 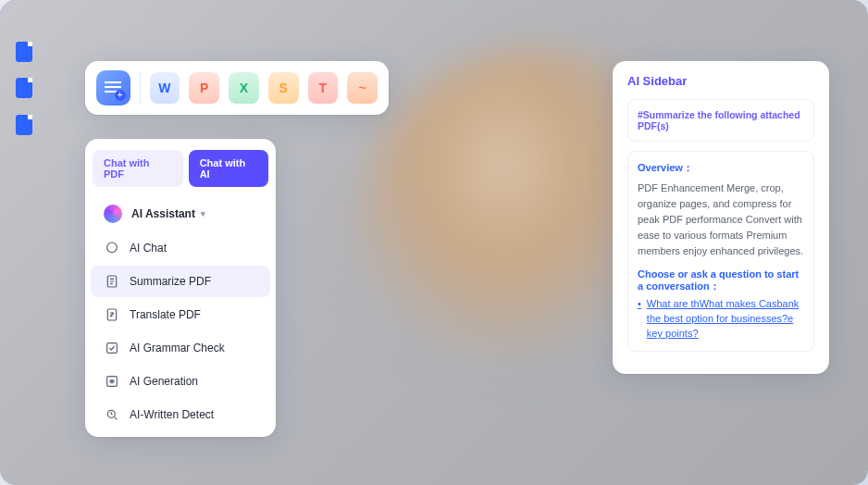 What do you see at coordinates (180, 381) in the screenshot?
I see `menu-ai-generation: AI Generation` at bounding box center [180, 381].